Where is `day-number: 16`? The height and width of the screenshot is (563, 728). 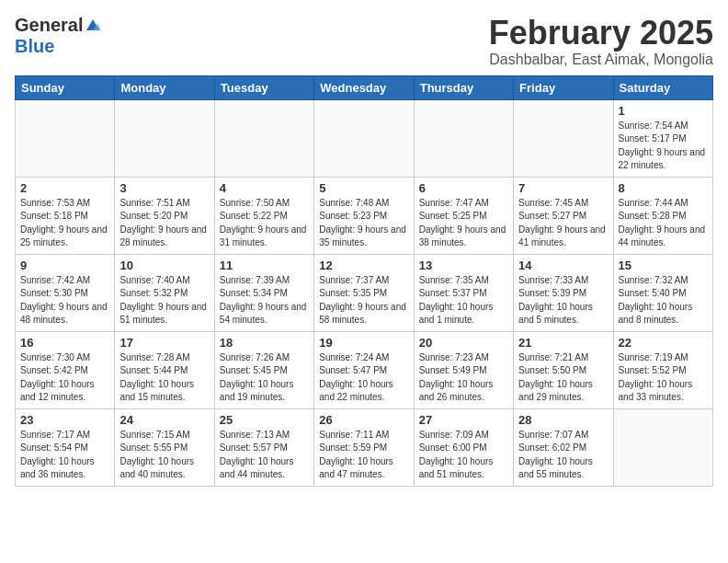
day-number: 16 is located at coordinates (64, 342).